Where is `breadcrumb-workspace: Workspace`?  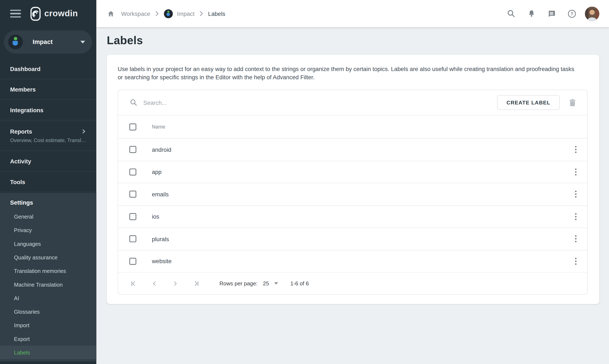
breadcrumb-workspace: Workspace is located at coordinates (136, 14).